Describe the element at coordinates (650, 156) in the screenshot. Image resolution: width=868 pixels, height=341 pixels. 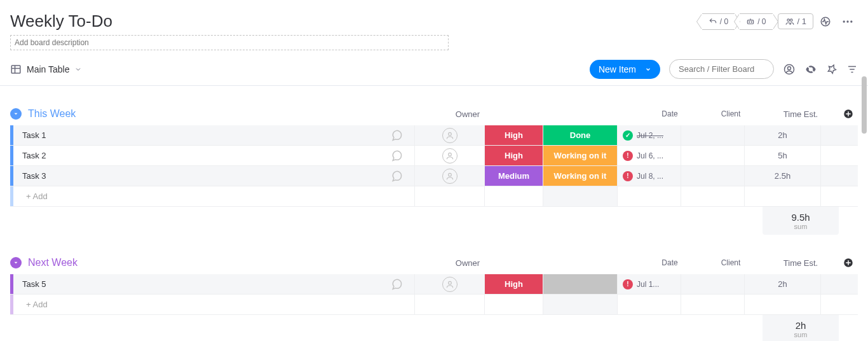
I see `date-text: Jul 6, ...` at that location.